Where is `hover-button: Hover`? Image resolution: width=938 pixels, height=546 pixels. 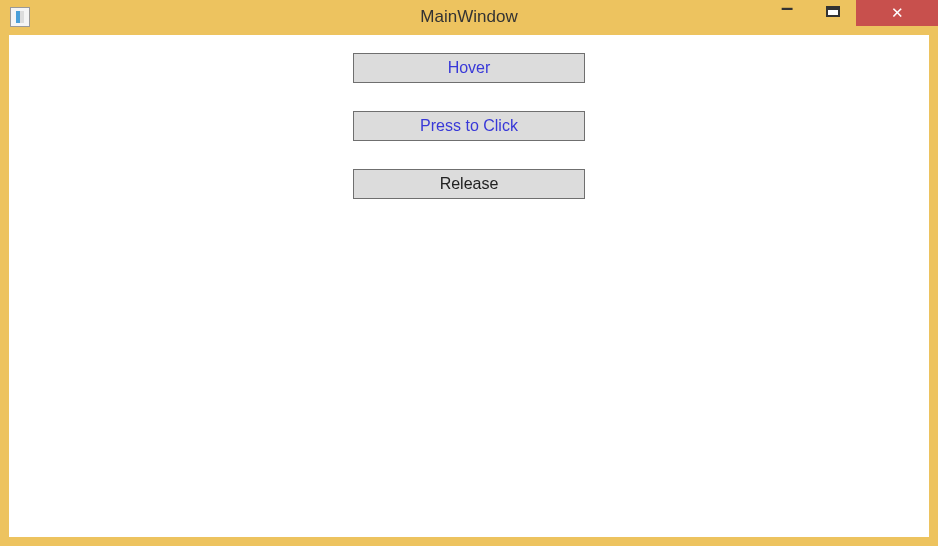
hover-button: Hover is located at coordinates (469, 68).